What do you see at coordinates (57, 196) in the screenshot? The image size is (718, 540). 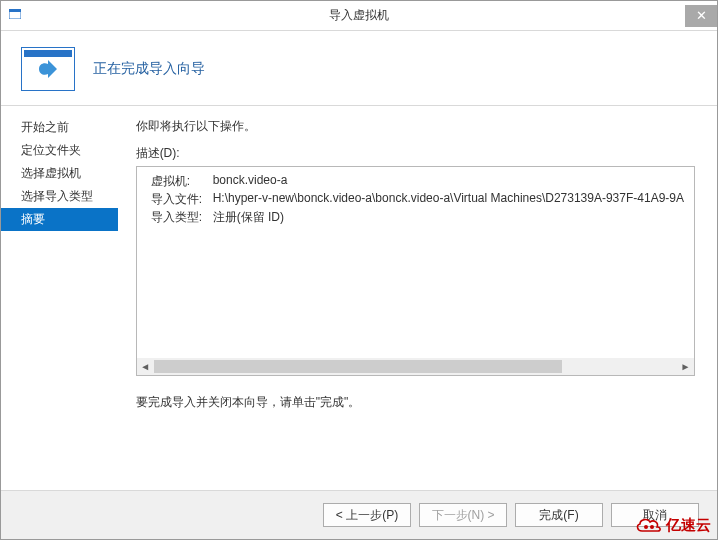 I see `sidebar-item-label: 选择导入类型` at bounding box center [57, 196].